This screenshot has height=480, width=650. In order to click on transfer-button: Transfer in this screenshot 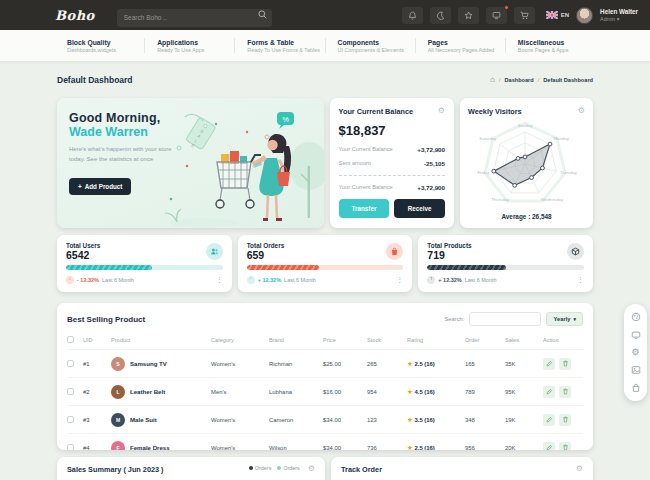, I will do `click(364, 208)`.